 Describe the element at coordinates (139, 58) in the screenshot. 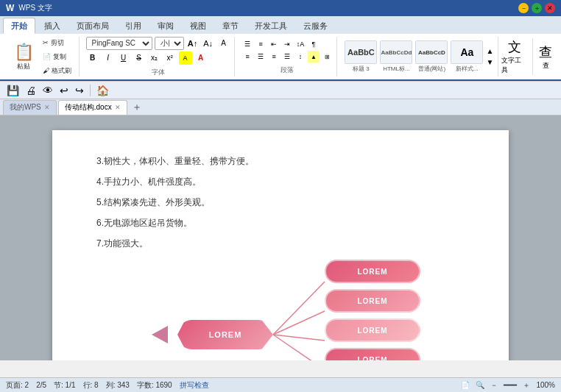

I see `strikethrough-btn: S` at that location.